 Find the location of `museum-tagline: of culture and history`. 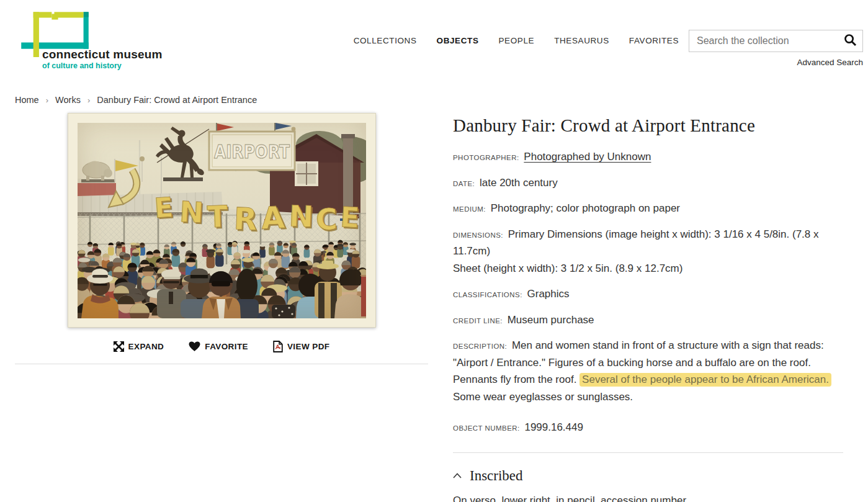

museum-tagline: of culture and history is located at coordinates (111, 66).